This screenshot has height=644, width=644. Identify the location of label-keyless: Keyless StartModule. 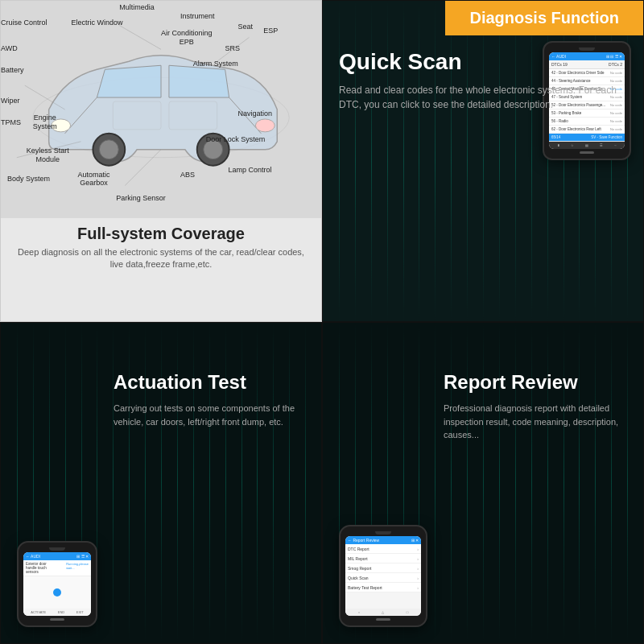
(48, 155).